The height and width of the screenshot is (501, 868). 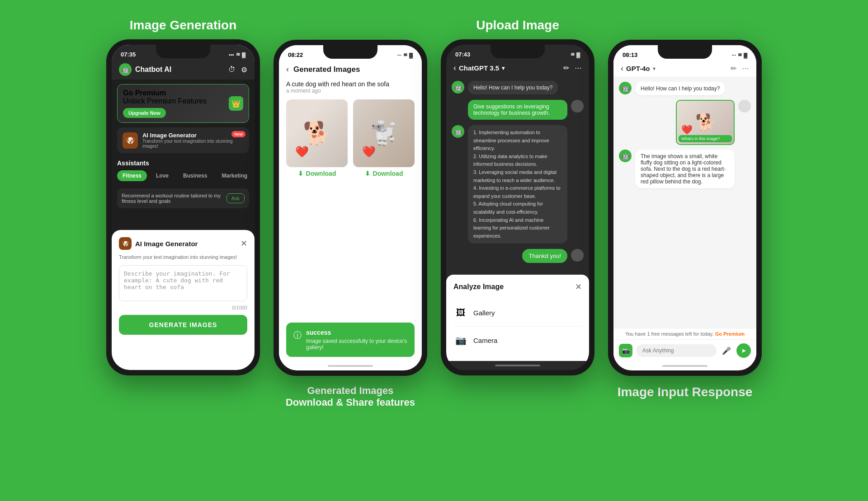 I want to click on business-list: 1. Implementing automation to streamline…, so click(x=518, y=184).